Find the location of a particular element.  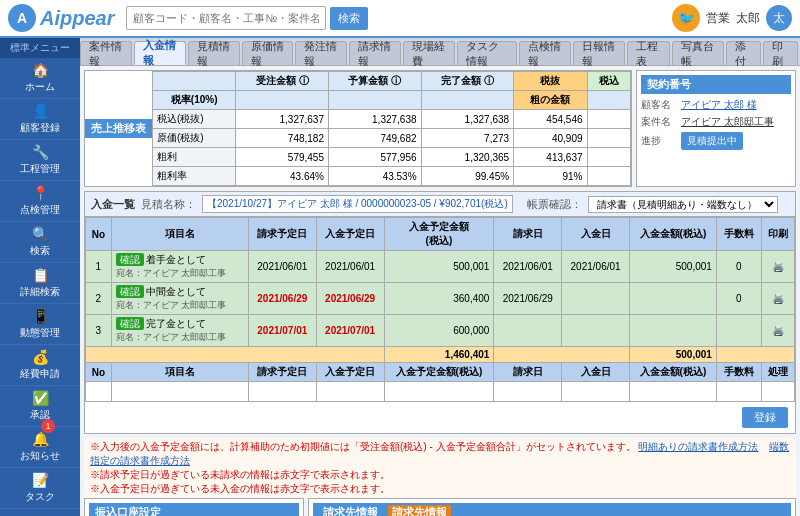

tab-attach: 添付 is located at coordinates (744, 53).